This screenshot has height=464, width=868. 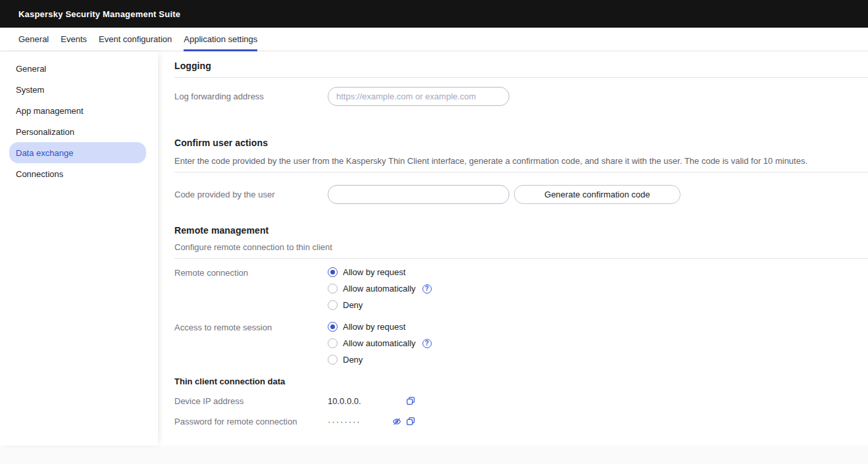 What do you see at coordinates (434, 39) in the screenshot?
I see `tab-bar: General Events Event configuration Appli…` at bounding box center [434, 39].